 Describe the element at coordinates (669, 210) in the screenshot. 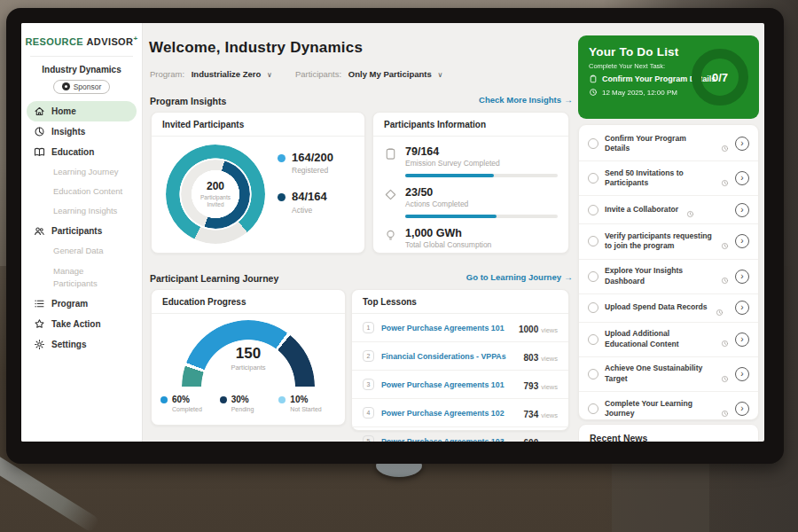

I see `todo-task-row-invite-a-collaborator: Invite a Collaborator ›` at that location.